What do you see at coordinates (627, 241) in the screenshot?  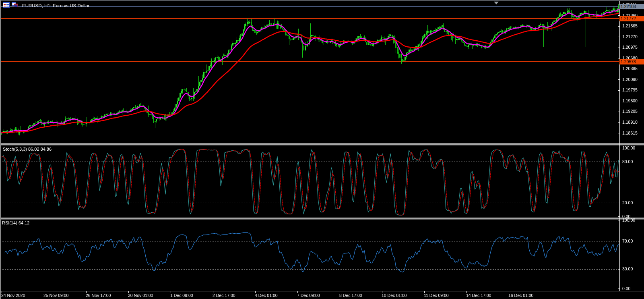 I see `rsi-axis-label: 70.00` at bounding box center [627, 241].